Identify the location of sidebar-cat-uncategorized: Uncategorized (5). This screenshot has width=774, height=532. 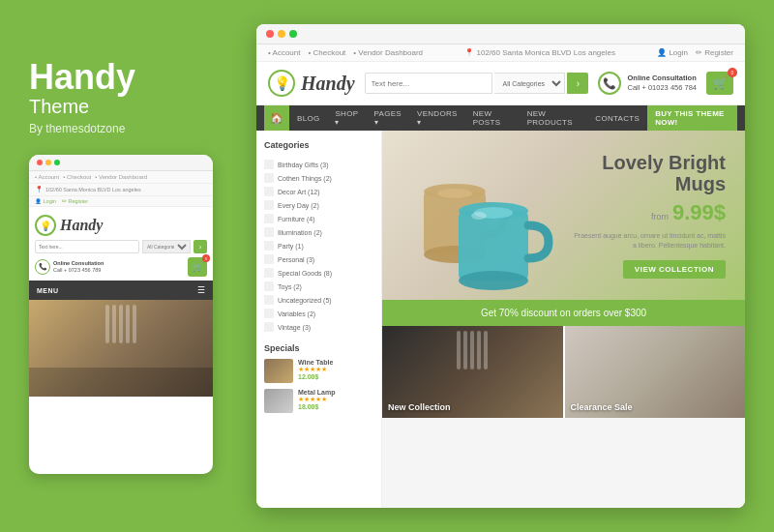
(319, 300).